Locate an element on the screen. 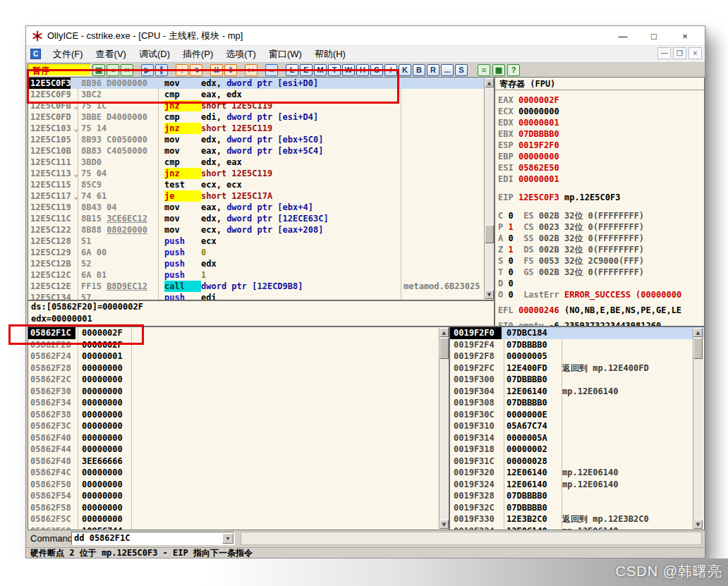  dump-row: 05862F483EE66666 is located at coordinates (238, 461).